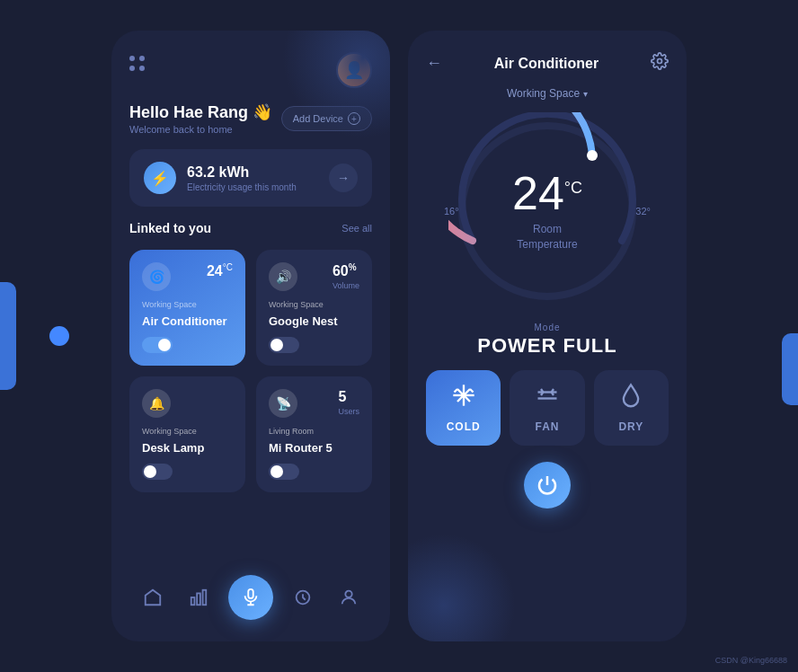 The image size is (798, 672). I want to click on mode-button-cold: COLD, so click(464, 408).